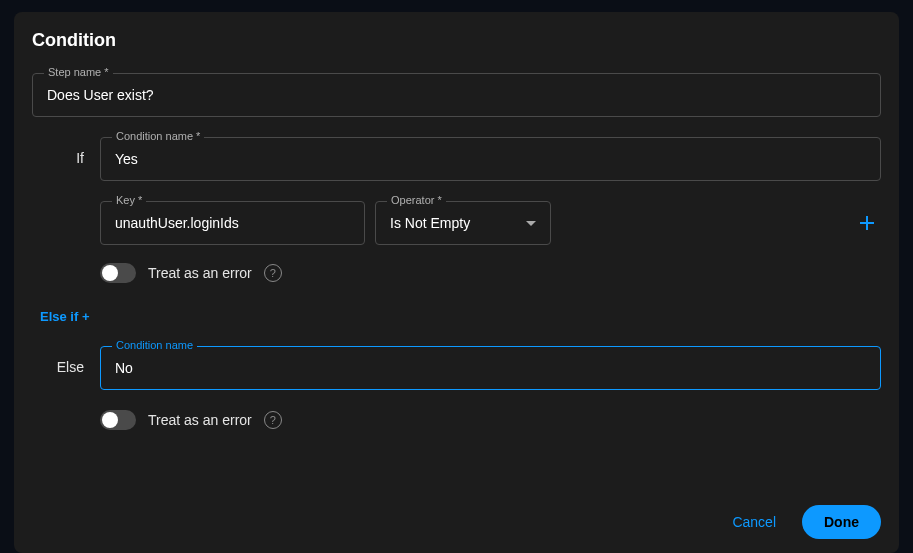 The width and height of the screenshot is (913, 553). What do you see at coordinates (490, 223) in the screenshot?
I see `key-operator-row: Key * Operator * Is Not Empty` at bounding box center [490, 223].